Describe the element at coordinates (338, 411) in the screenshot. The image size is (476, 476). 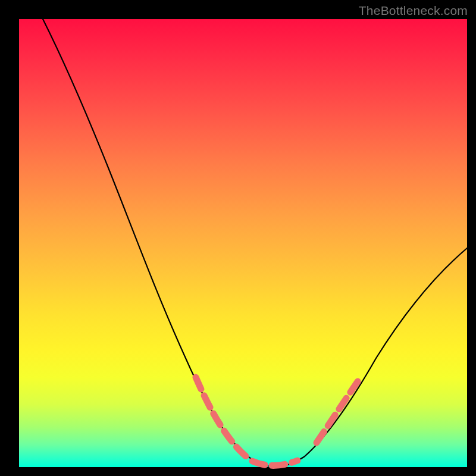
I see `highlight-right-segment` at that location.